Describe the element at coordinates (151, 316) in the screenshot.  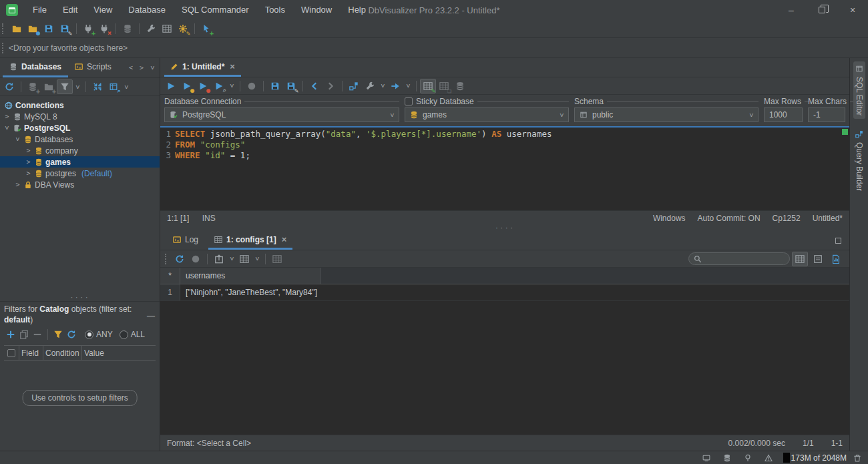
I see `collapse-filters-icon: —` at that location.